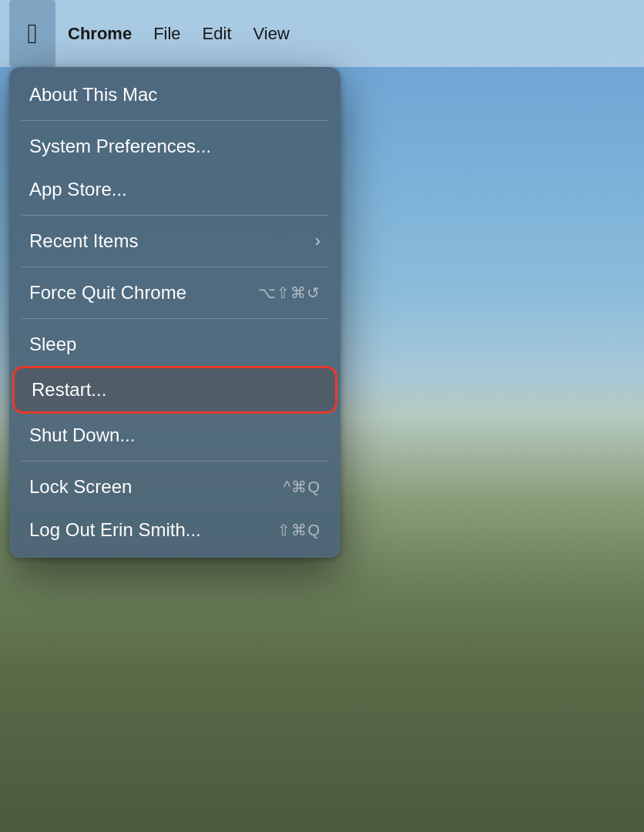 Image resolution: width=644 pixels, height=832 pixels. Describe the element at coordinates (100, 34) in the screenshot. I see `menu-bar-chrome: Chrome` at that location.